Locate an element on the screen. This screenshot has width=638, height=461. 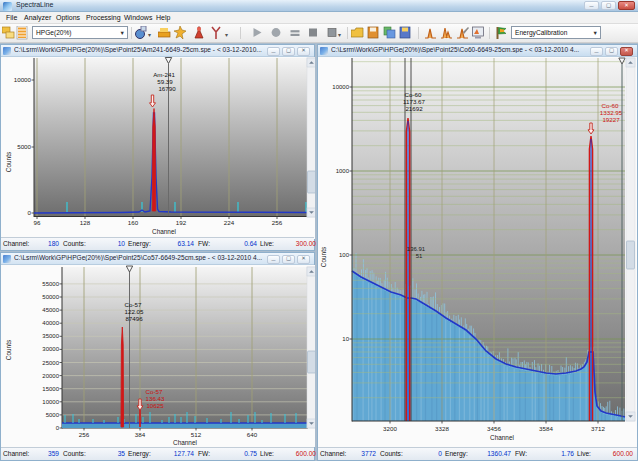
svg-text: 640 is located at coordinates (252, 434).